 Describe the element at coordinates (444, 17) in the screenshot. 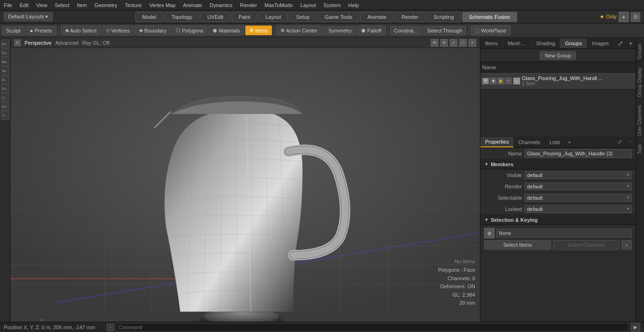

I see `tab-scripting: Scripting` at that location.